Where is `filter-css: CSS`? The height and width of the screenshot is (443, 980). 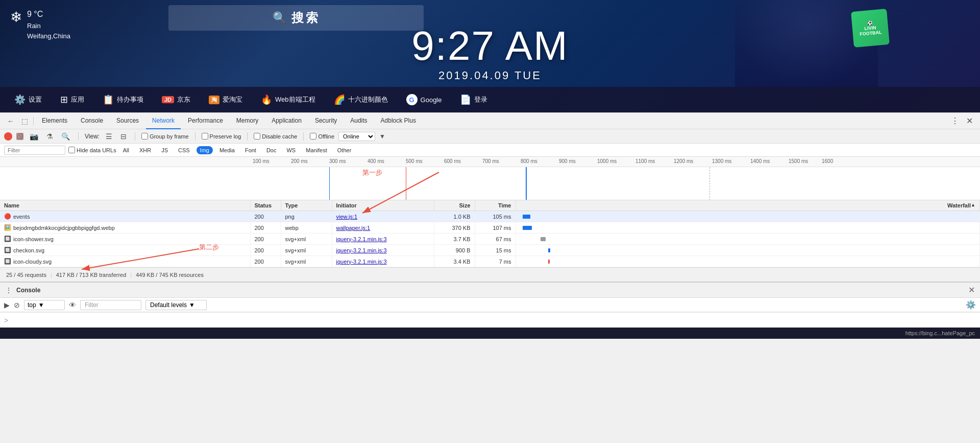 filter-css: CSS is located at coordinates (184, 150).